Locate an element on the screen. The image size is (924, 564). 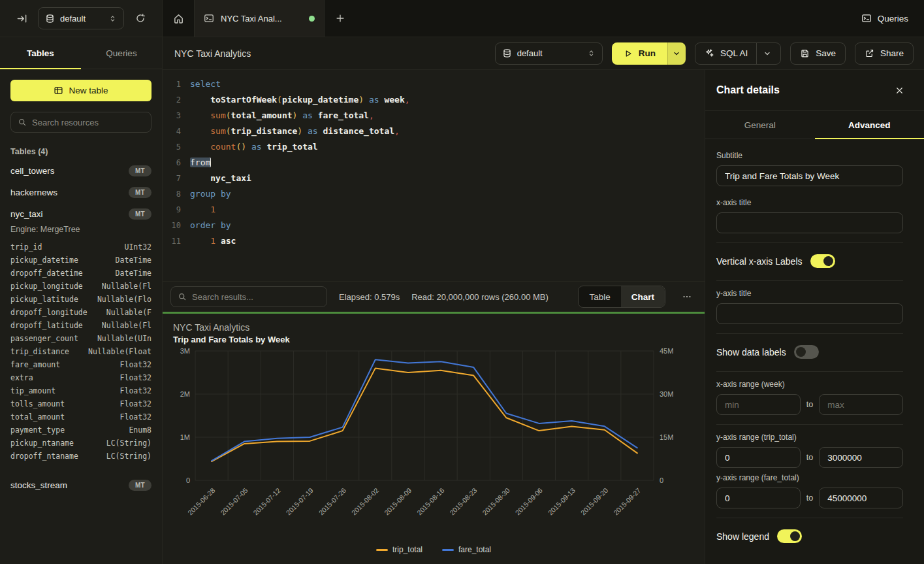
legend-item: fare_total is located at coordinates (466, 550).